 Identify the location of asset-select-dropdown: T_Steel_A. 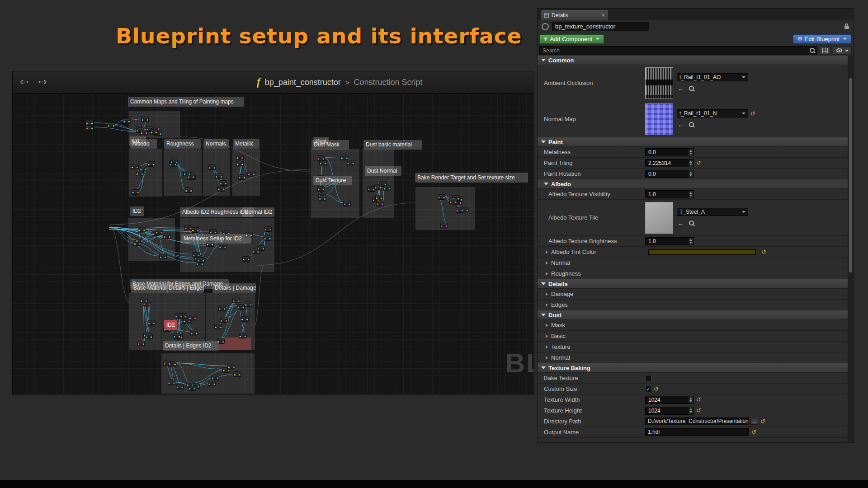
(712, 212).